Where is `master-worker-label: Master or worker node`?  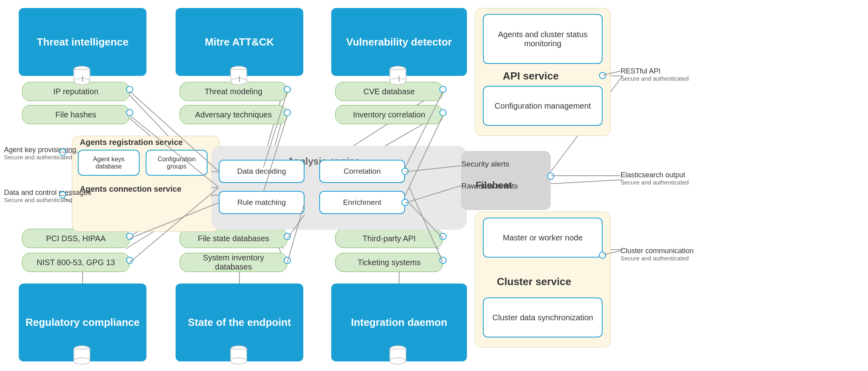
master-worker-label: Master or worker node is located at coordinates (543, 238).